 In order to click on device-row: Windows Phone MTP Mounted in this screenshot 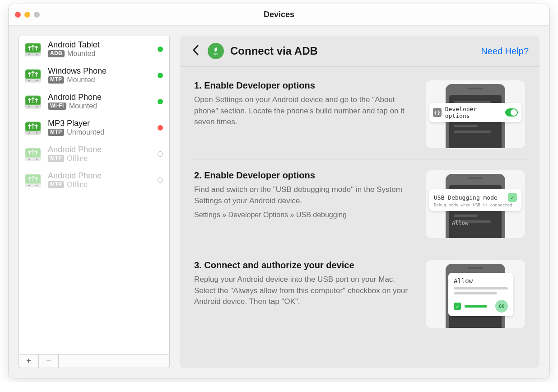, I will do `click(94, 75)`.